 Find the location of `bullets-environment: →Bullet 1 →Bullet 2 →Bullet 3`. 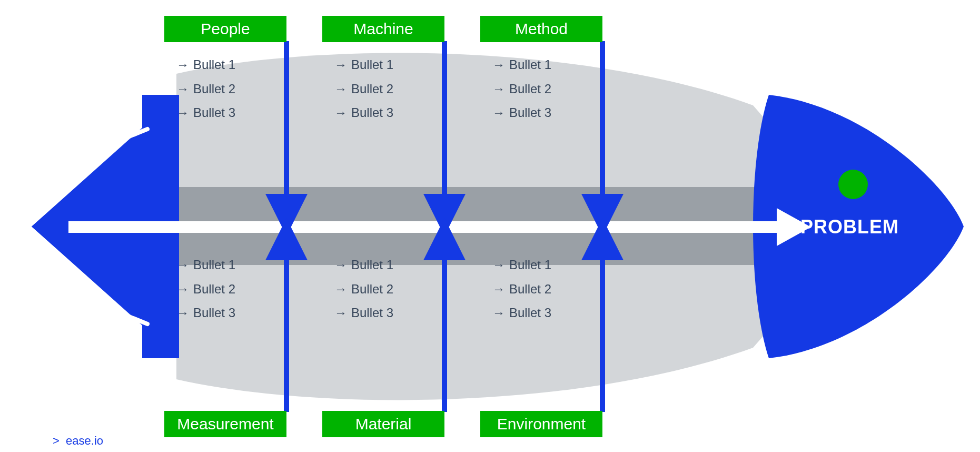

bullets-environment: →Bullet 1 →Bullet 2 →Bullet 3 is located at coordinates (522, 289).